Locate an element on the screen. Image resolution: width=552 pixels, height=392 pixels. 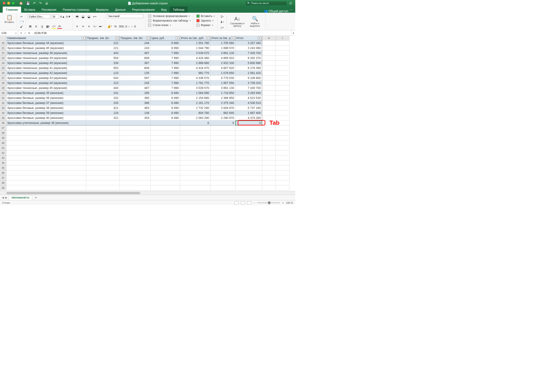
cell: 421 is located at coordinates (103, 108).